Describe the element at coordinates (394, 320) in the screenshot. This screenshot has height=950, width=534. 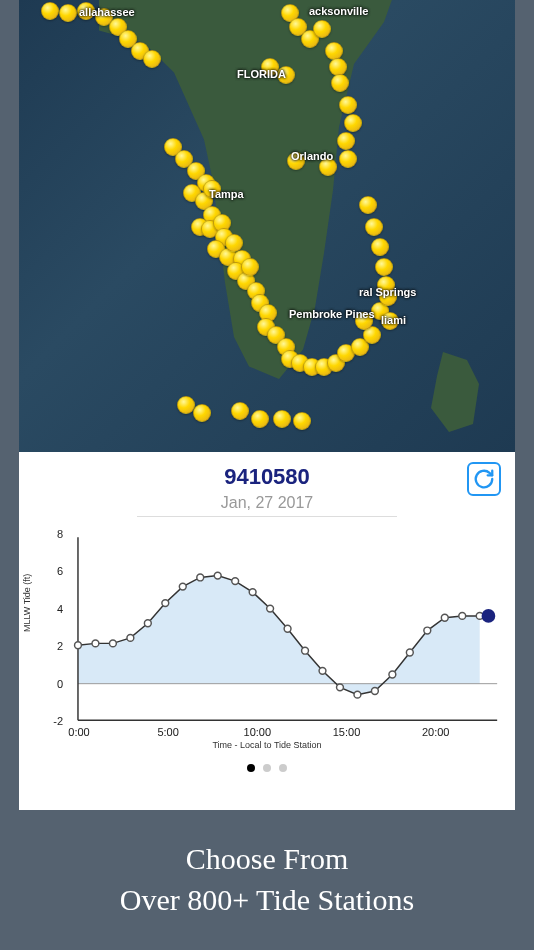
I see `city-label: liami` at that location.